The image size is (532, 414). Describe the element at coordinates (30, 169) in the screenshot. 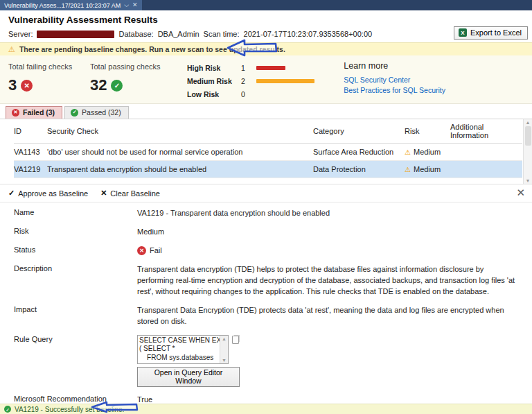

I see `row-id: VA1219` at that location.